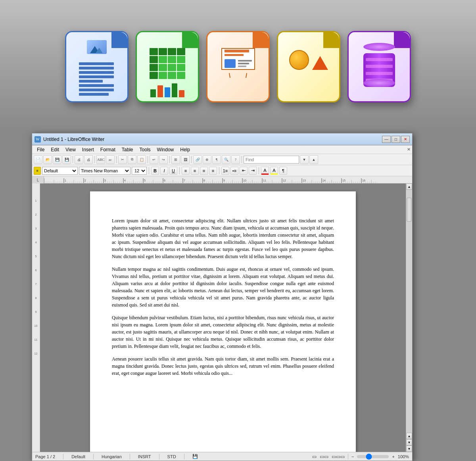 The height and width of the screenshot is (461, 476). What do you see at coordinates (409, 436) in the screenshot?
I see `scroll-up2-button: ▲` at bounding box center [409, 436].